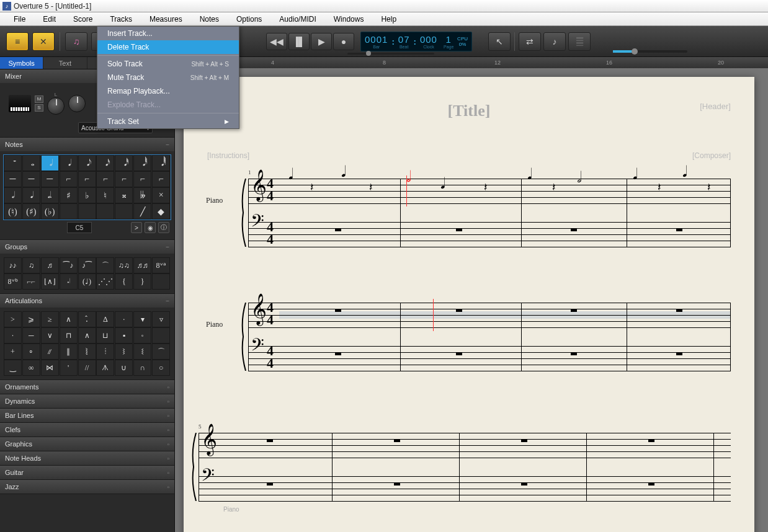 This screenshot has height=532, width=768. Describe the element at coordinates (31, 368) in the screenshot. I see `articulation-symbol-cell: ∞` at that location.